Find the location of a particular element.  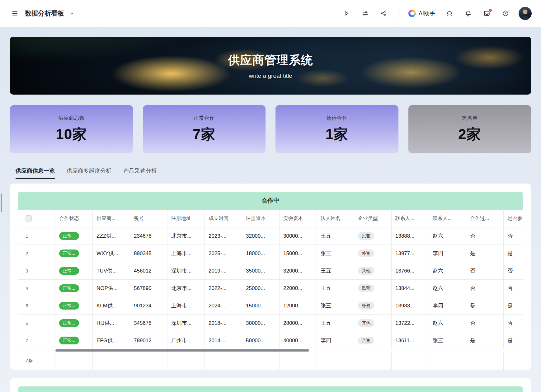

cell-contact_phone: 13888... is located at coordinates (410, 236).